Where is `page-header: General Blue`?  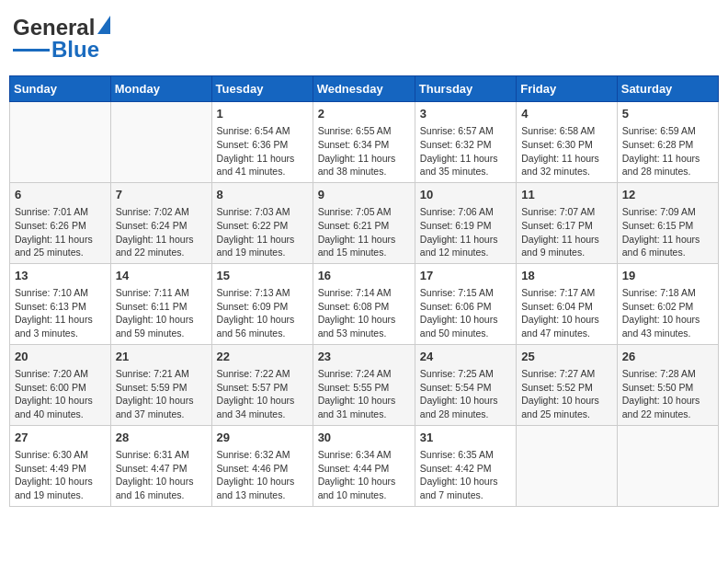 page-header: General Blue is located at coordinates (364, 39).